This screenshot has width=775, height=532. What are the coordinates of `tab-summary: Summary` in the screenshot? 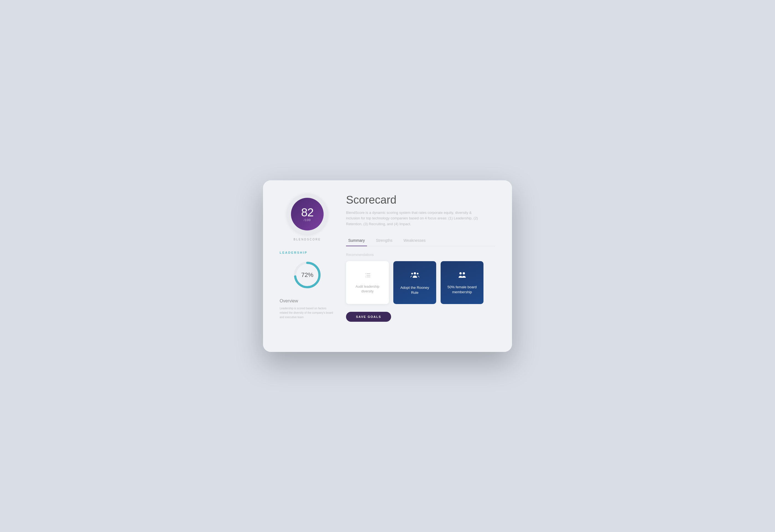 It's located at (360, 241).